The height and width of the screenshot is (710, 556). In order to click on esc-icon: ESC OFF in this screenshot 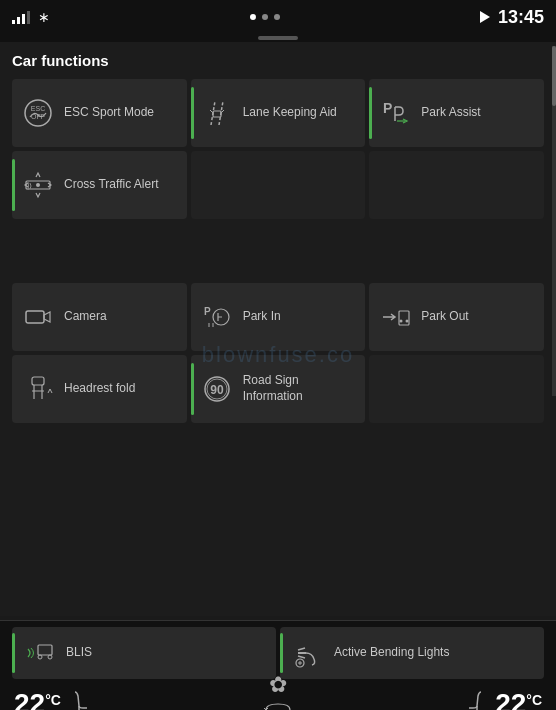, I will do `click(38, 113)`.